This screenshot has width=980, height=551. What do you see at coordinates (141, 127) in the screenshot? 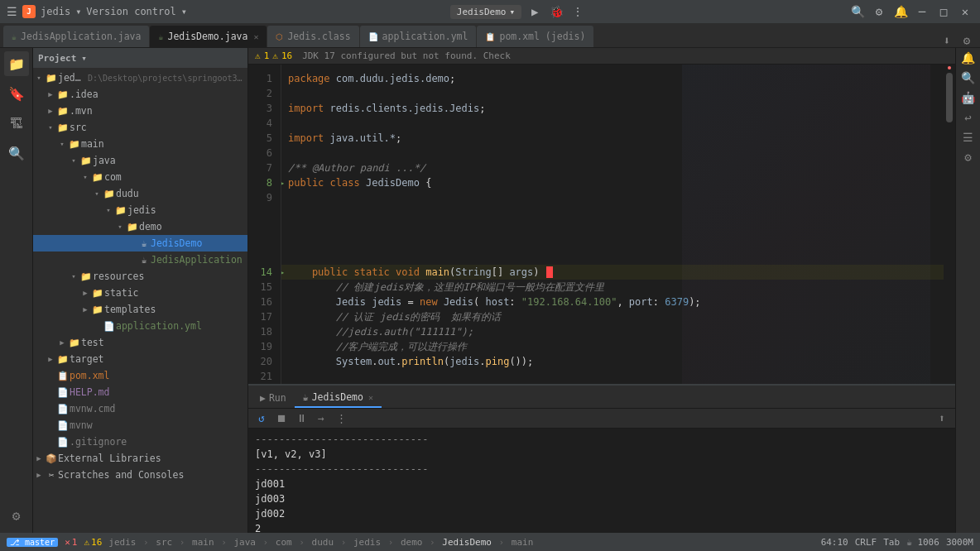
I see `tree-item-src: ▾ 📁 src` at bounding box center [141, 127].